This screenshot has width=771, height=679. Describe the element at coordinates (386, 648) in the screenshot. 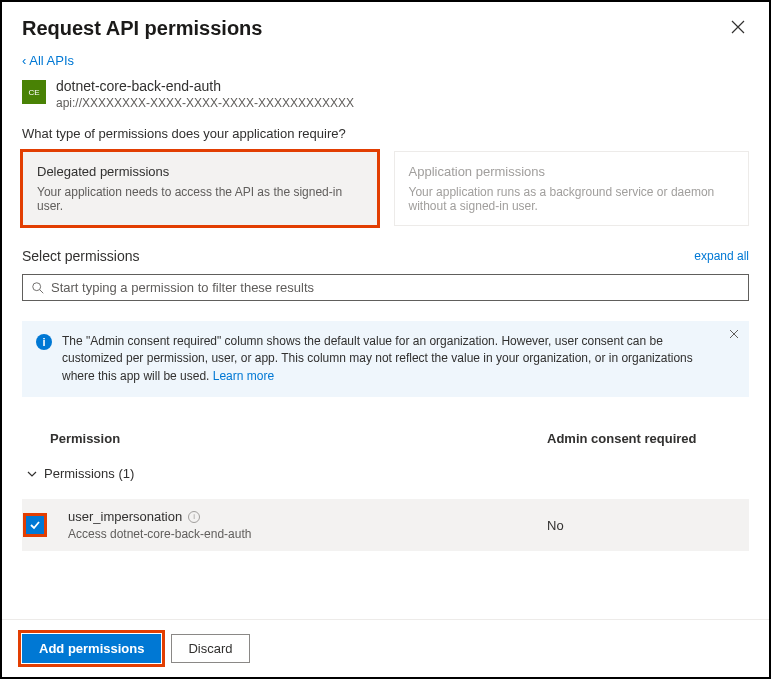

I see `footer: Add permissions Discard` at that location.